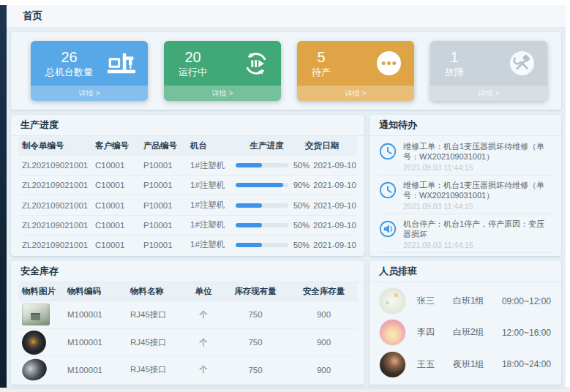  I want to click on personnel-schedule-panel: 人员排班 张三 白班1组 09:00~12:00 李四 白班2组 1, so click(465, 323).